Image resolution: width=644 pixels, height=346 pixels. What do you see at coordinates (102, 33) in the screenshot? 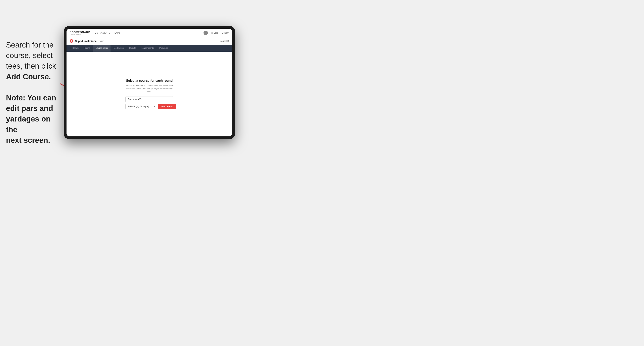
I see `nav-tournaments: TOURNAMENTS` at bounding box center [102, 33].